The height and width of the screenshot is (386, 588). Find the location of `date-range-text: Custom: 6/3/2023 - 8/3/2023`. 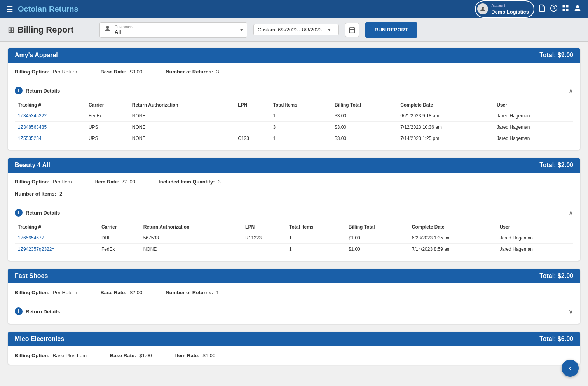

date-range-text: Custom: 6/3/2023 - 8/3/2023 is located at coordinates (290, 30).